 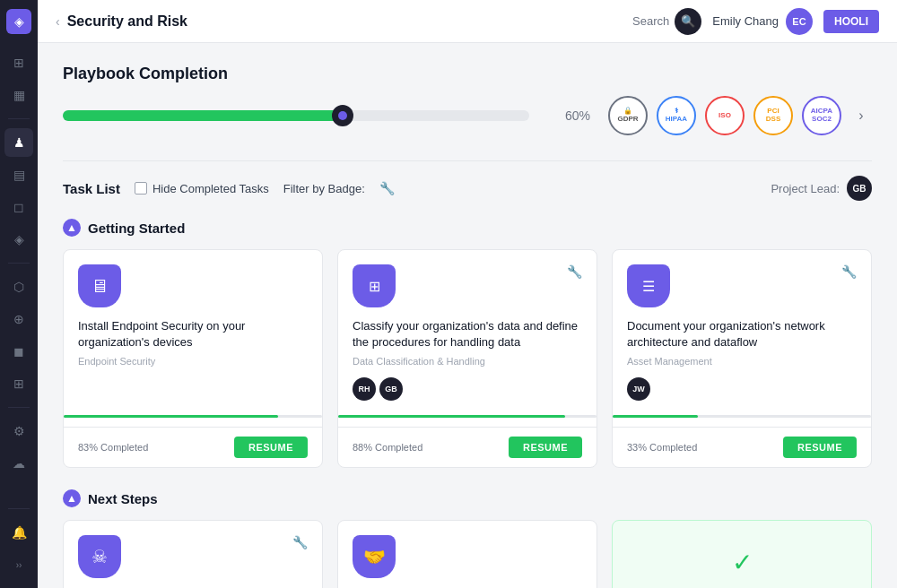 What do you see at coordinates (388, 188) in the screenshot?
I see `filter-wrench-icon: 🔧` at bounding box center [388, 188].